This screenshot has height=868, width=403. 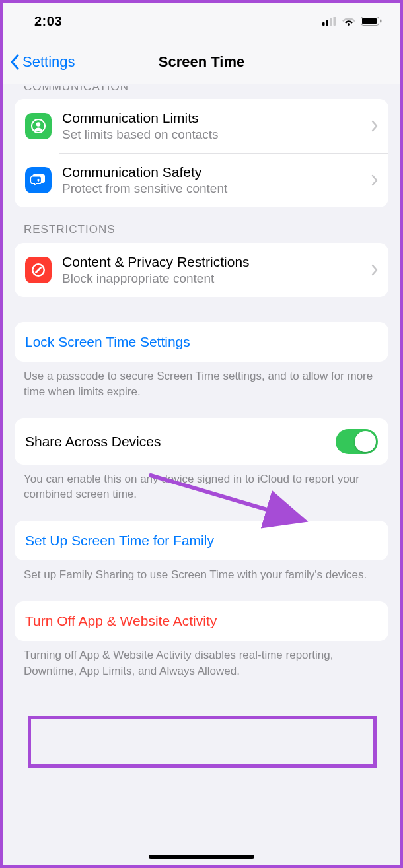 What do you see at coordinates (357, 442) in the screenshot?
I see `share-toggle` at bounding box center [357, 442].